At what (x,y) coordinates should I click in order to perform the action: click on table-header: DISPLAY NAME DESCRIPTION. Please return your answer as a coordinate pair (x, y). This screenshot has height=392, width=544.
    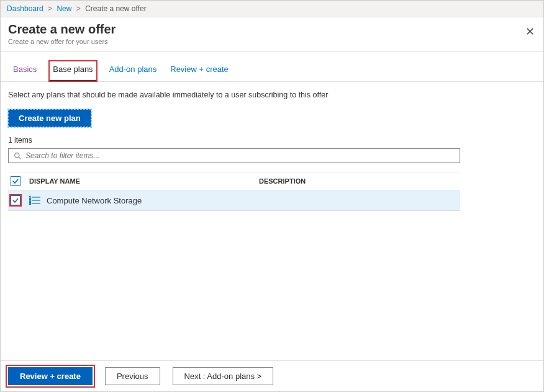
    Looking at the image, I should click on (234, 181).